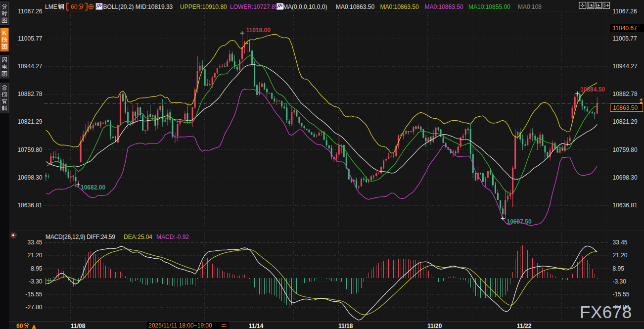 This screenshot has width=644, height=329. What do you see at coordinates (93, 188) in the screenshot?
I see `svg-text: 10682.00` at bounding box center [93, 188].